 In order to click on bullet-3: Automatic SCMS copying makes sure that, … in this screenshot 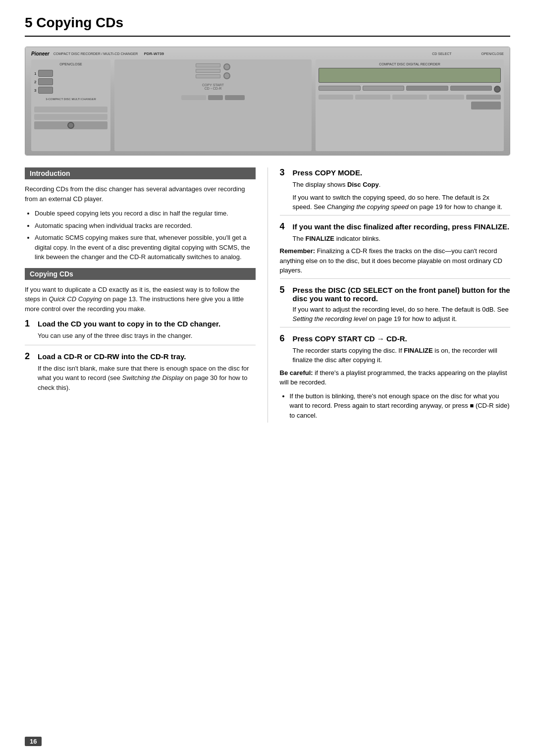, I will do `click(145, 248)`.